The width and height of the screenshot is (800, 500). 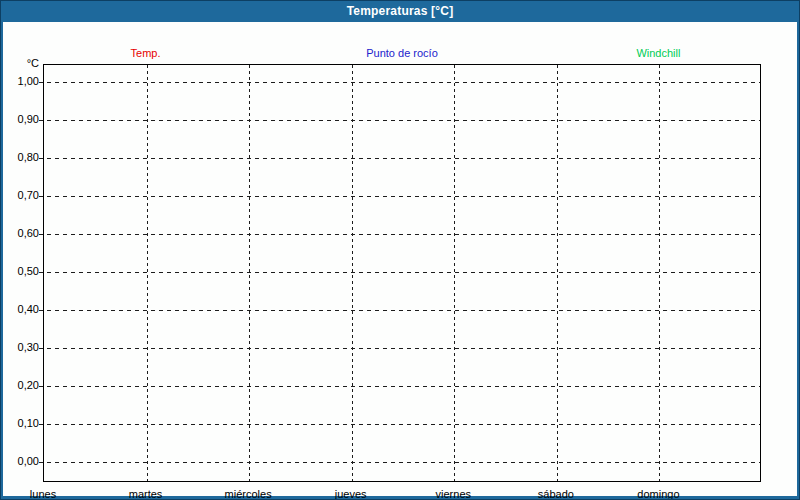 What do you see at coordinates (21, 386) in the screenshot?
I see `y-tick-label: 0,20` at bounding box center [21, 386].